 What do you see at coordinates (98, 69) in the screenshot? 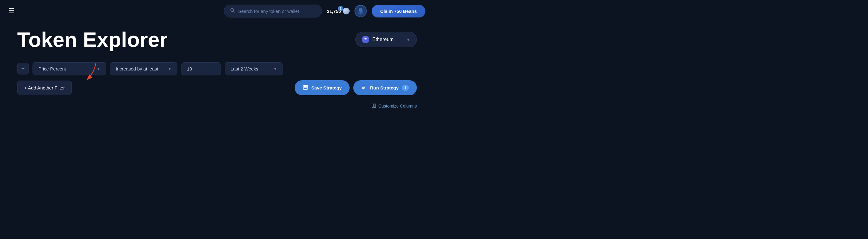
I see `filter-type-chevron-icon: ▼` at bounding box center [98, 69].